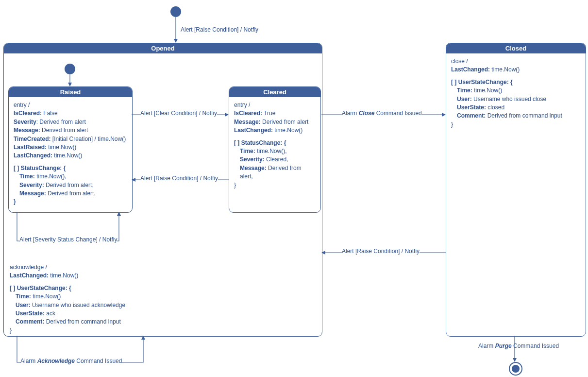  I want to click on raised-severity: Severity: Derived from alert, so click(70, 122).